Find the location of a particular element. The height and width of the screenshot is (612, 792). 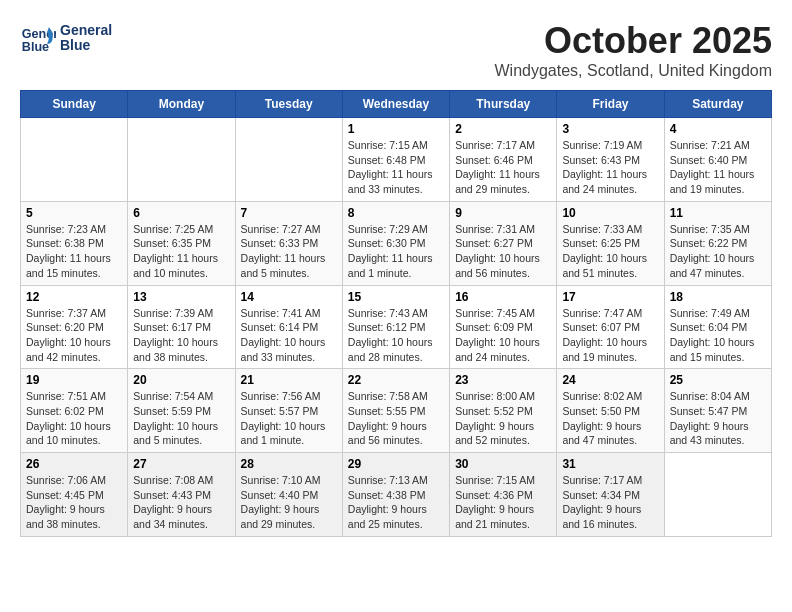

day-info: Sunrise: 8:02 AM Sunset: 5:50 PM Dayligh… is located at coordinates (610, 418).